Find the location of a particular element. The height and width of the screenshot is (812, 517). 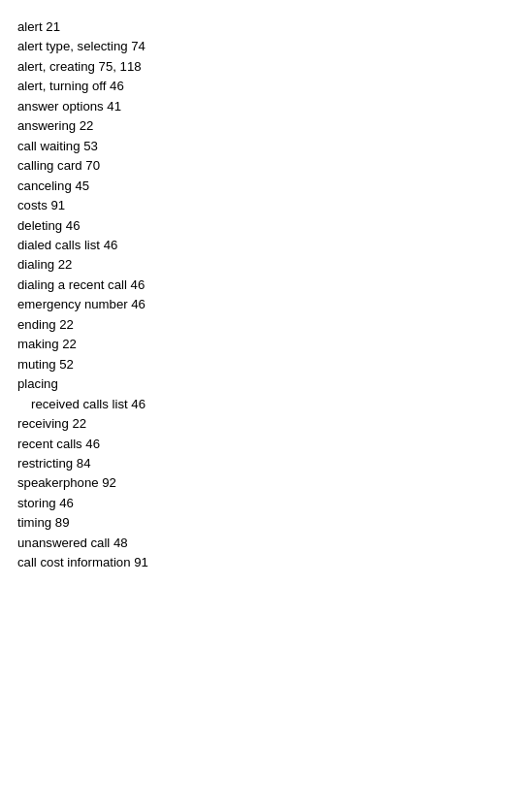

list-item: alert 21 is located at coordinates (134, 27).